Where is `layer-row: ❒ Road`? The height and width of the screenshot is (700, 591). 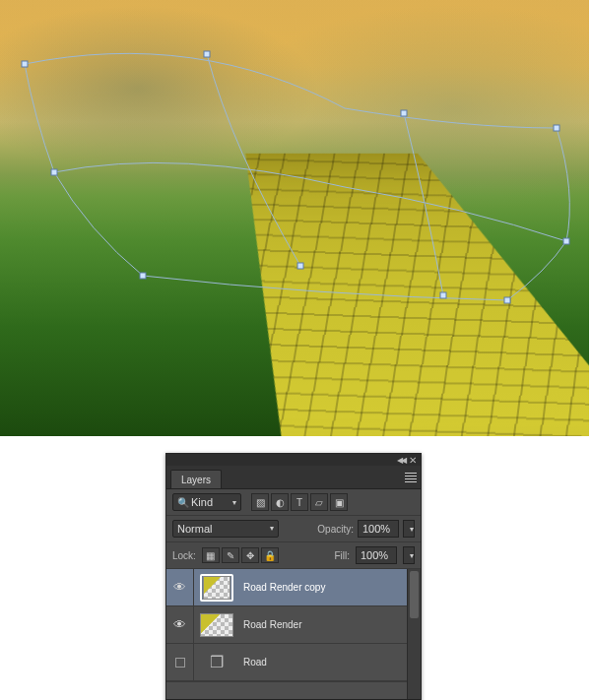 layer-row: ❒ Road is located at coordinates (294, 663).